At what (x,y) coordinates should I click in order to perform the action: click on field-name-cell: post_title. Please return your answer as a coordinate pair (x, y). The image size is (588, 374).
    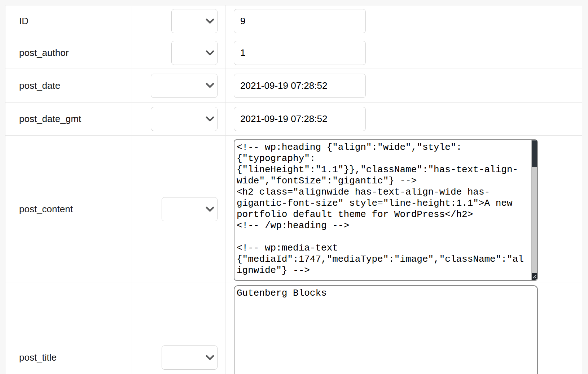
    Looking at the image, I should click on (69, 329).